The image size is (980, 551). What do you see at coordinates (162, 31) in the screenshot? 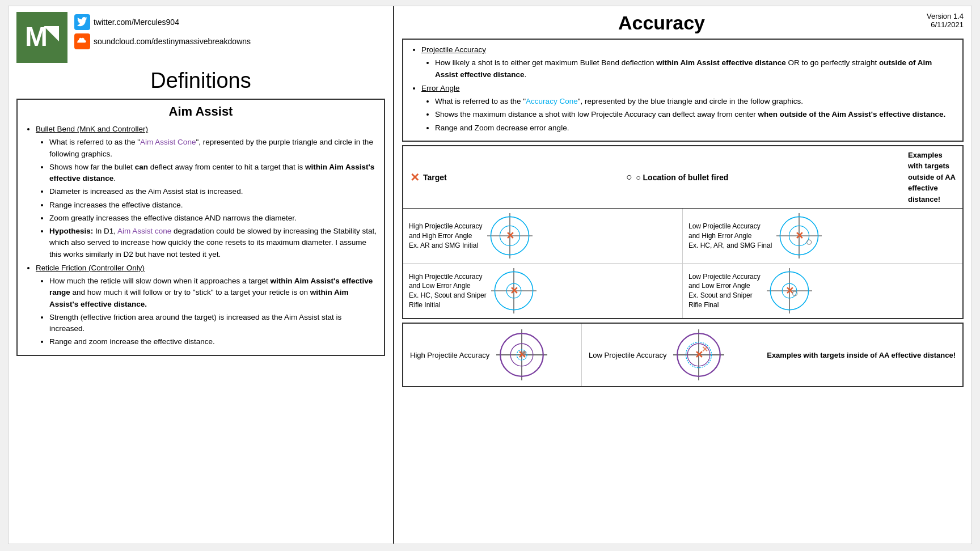
I see `social-links: twitter.com/Mercules904 soundcloud.com/d…` at bounding box center [162, 31].